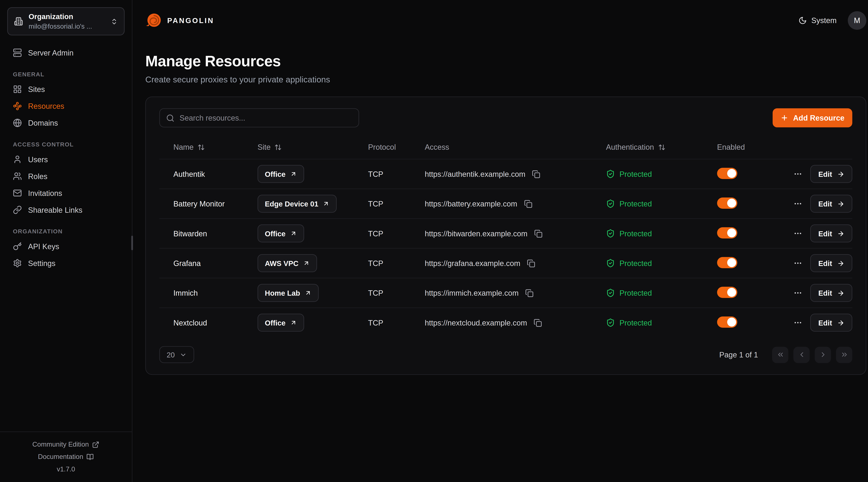 This screenshot has width=868, height=482. I want to click on next-page-button, so click(823, 355).